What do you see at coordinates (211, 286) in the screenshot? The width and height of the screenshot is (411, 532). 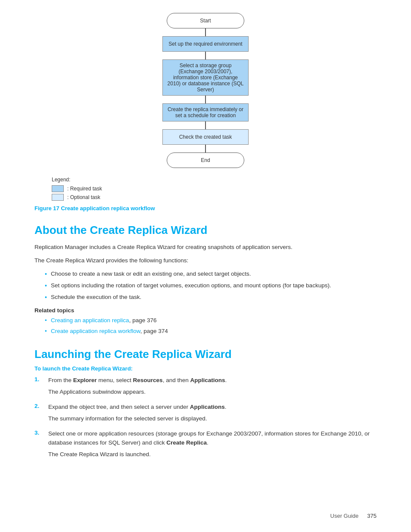 I see `section1-bullets: Choose to create a new task or edit an e…` at bounding box center [211, 286].